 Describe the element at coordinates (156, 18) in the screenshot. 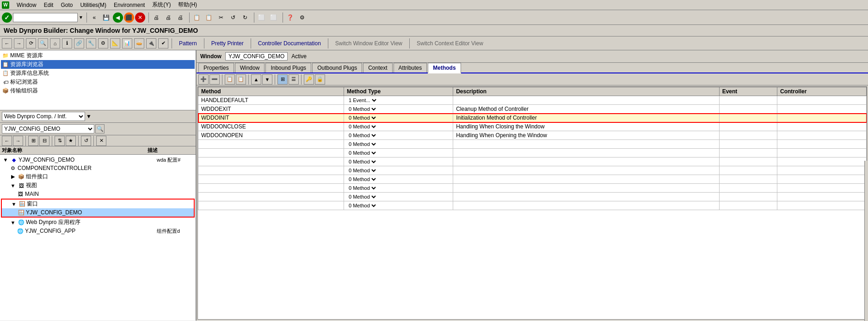

I see `print-button: 🖨` at that location.